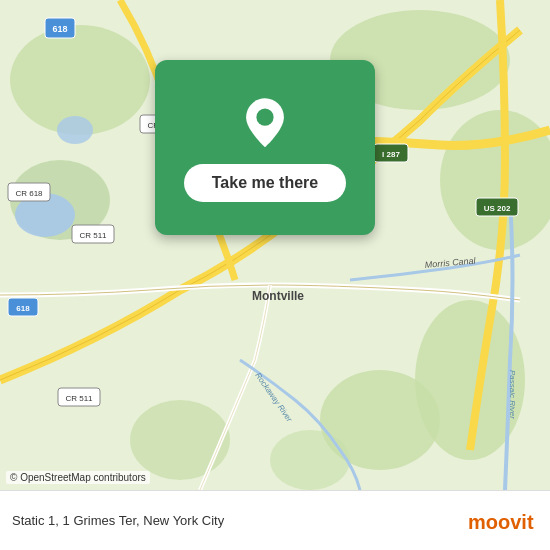 The width and height of the screenshot is (550, 550). Describe the element at coordinates (501, 522) in the screenshot. I see `svg-text: moovit` at that location.